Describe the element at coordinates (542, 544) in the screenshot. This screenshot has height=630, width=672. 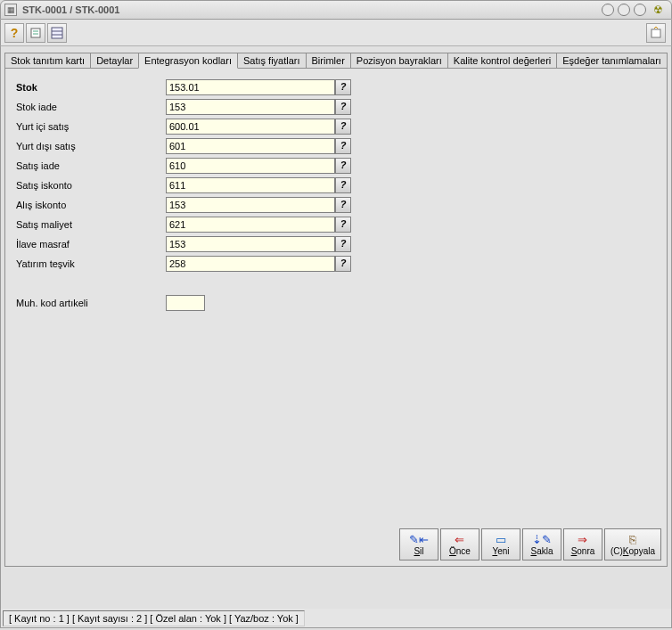
I see `save-button: ⇣✎ Sakla` at that location.